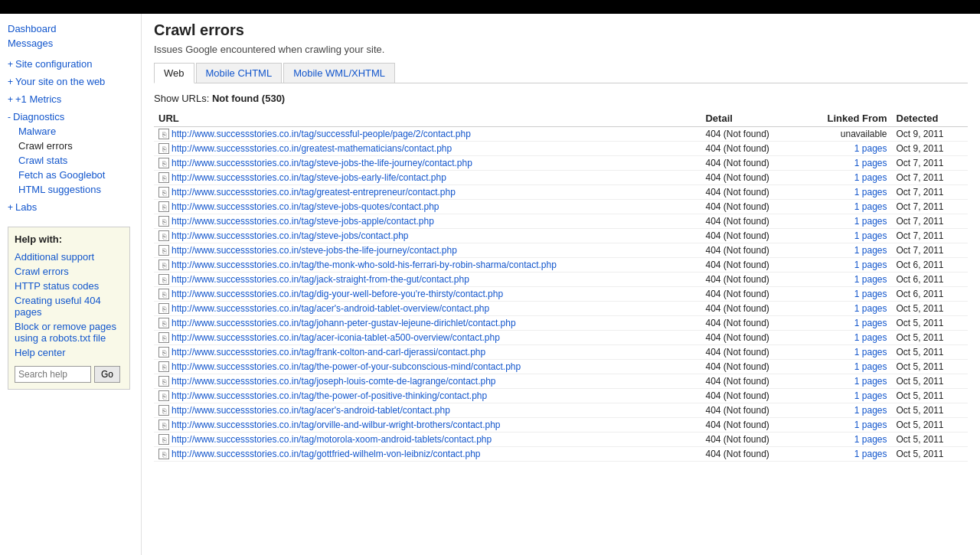 The image size is (980, 555). I want to click on labs-link: Labs, so click(26, 207).